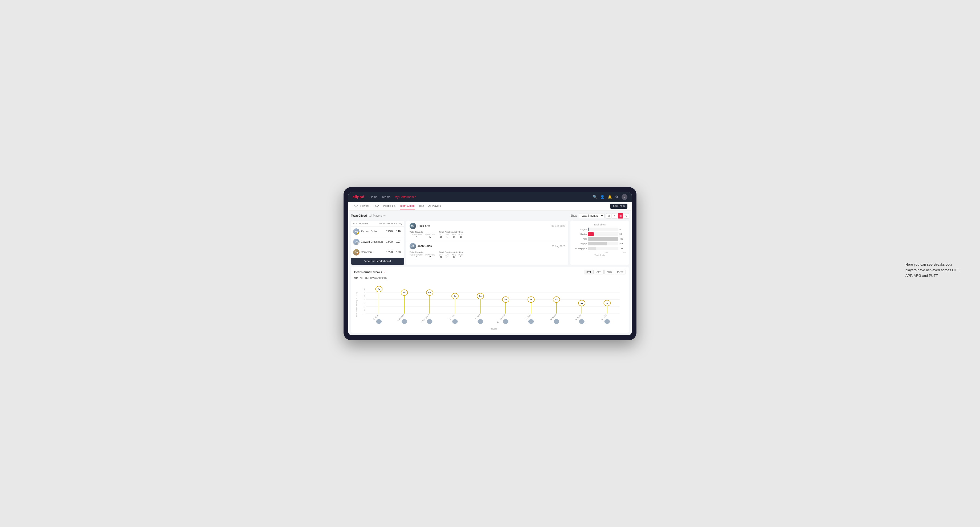 The width and height of the screenshot is (980, 527). Describe the element at coordinates (368, 252) in the screenshot. I see `lb-name-2: Cameron...` at that location.